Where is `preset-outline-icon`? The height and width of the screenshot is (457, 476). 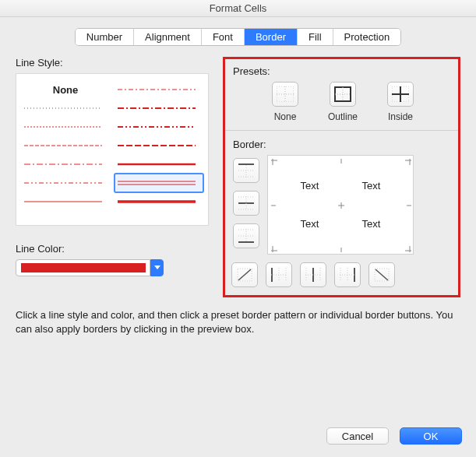
preset-outline-icon is located at coordinates (343, 94).